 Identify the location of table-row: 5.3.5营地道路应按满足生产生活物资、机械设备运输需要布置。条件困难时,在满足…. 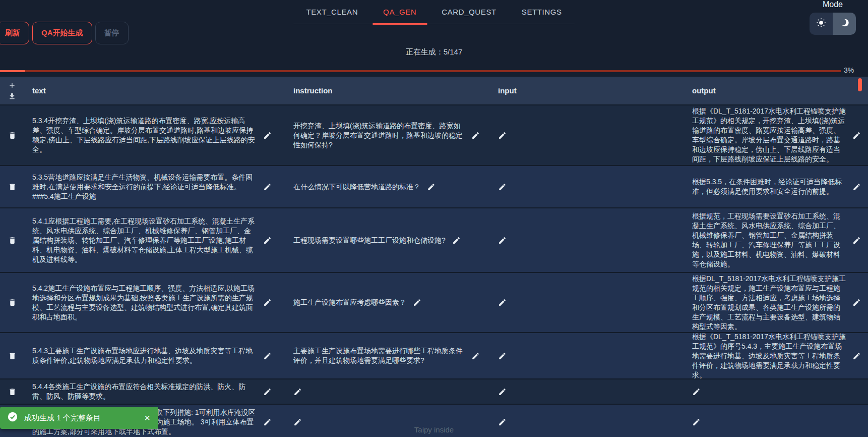
(434, 186).